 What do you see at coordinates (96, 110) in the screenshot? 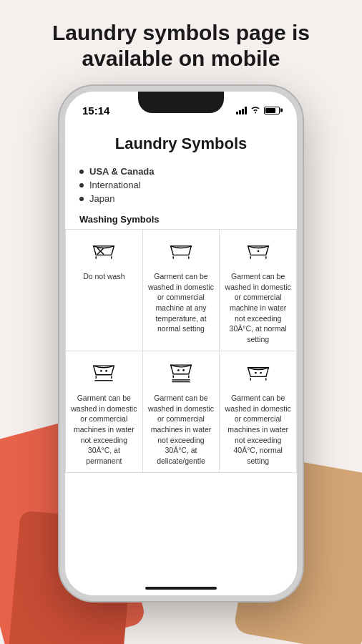
I see `status-time: 15:14` at bounding box center [96, 110].